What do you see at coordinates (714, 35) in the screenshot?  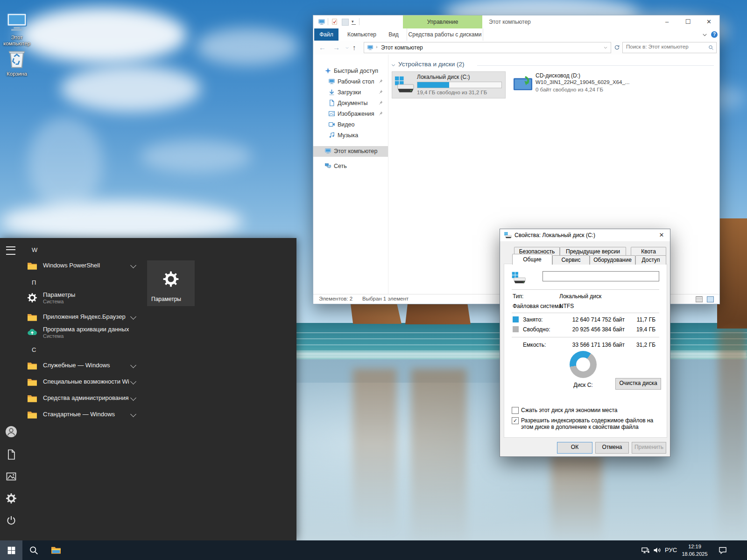 I see `help-icon: ?` at bounding box center [714, 35].